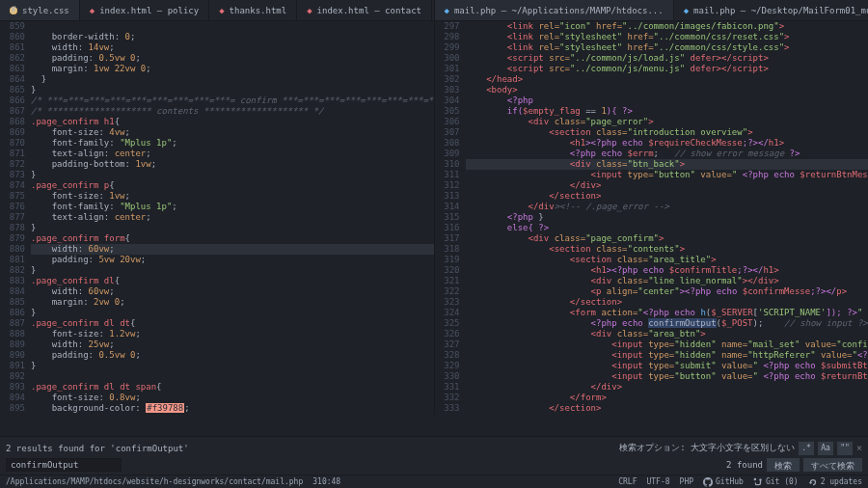 Image resolution: width=868 pixels, height=488 pixels. Describe the element at coordinates (859, 447) in the screenshot. I see `close-icon: ×` at that location.